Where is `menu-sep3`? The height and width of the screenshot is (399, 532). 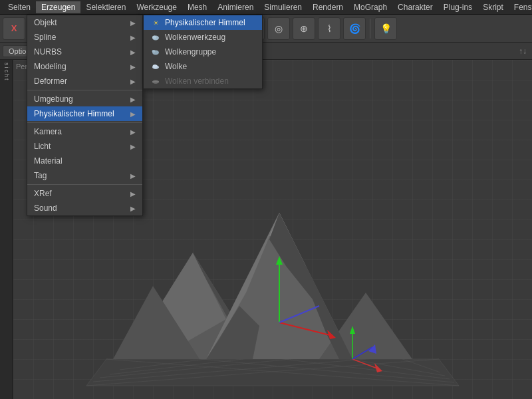 menu-sep3 is located at coordinates (85, 185).